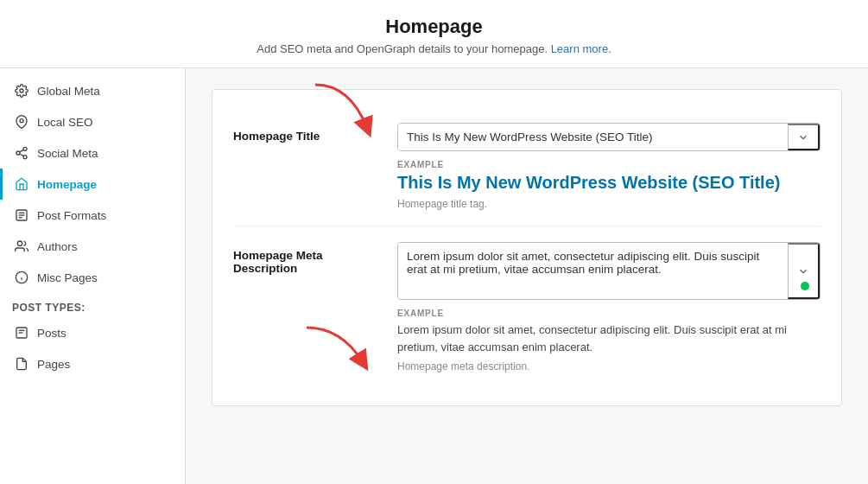 This screenshot has height=484, width=868. What do you see at coordinates (22, 91) in the screenshot?
I see `gear-icon` at bounding box center [22, 91].